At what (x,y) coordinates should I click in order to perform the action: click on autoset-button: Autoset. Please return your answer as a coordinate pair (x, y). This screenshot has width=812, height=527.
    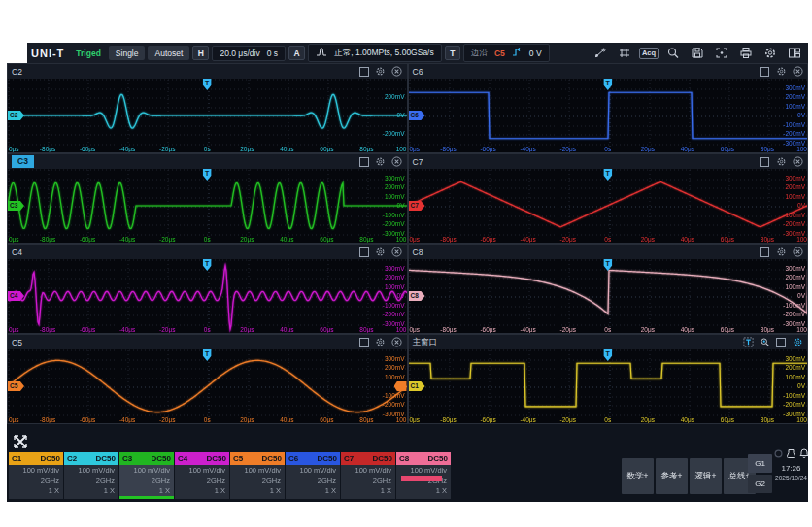
    Looking at the image, I should click on (169, 52).